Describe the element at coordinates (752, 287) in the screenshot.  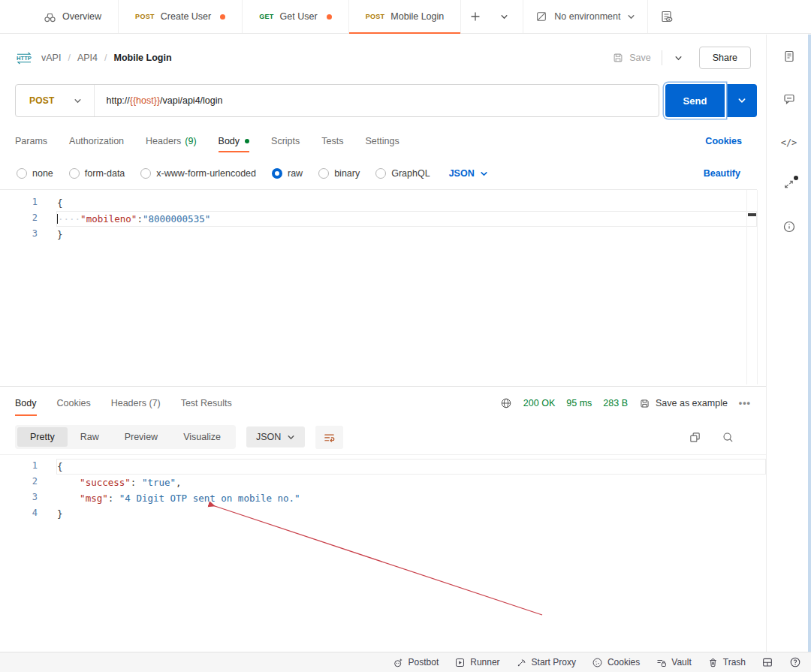
I see `editor-scrollbar` at that location.